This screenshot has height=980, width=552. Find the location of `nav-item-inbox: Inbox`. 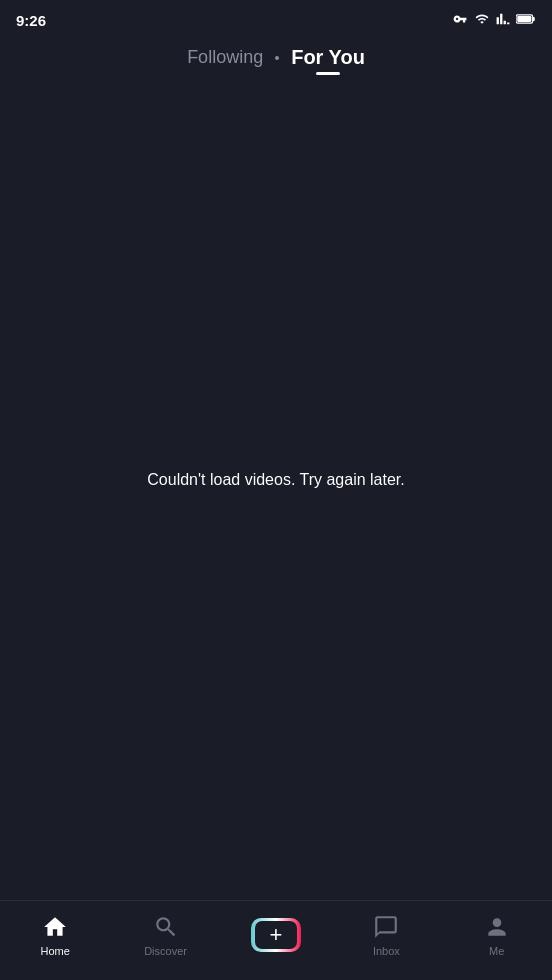

nav-item-inbox: Inbox is located at coordinates (386, 935).